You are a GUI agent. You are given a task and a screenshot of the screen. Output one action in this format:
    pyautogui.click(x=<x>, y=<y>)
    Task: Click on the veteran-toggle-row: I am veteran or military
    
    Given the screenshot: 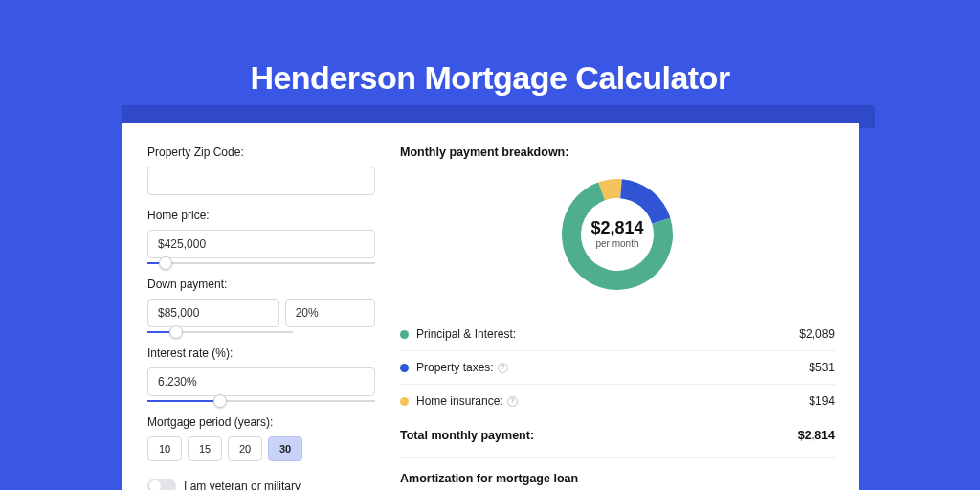 What is the action you would take?
    pyautogui.click(x=261, y=484)
    